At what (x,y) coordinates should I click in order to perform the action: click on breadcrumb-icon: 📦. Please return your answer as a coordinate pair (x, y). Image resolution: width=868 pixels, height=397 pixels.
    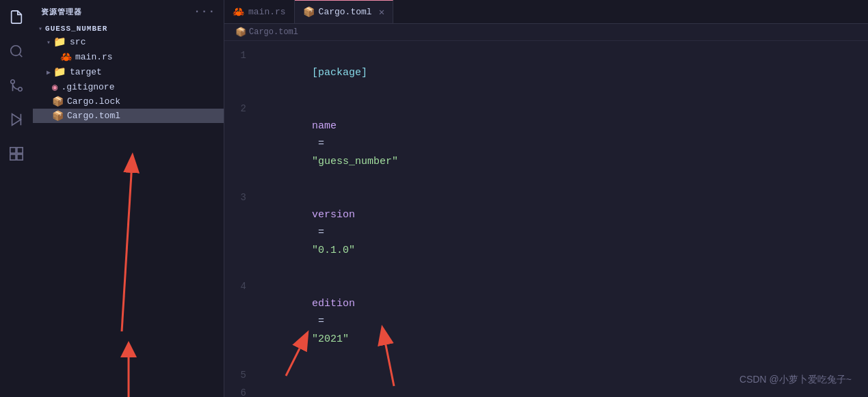
    Looking at the image, I should click on (241, 32).